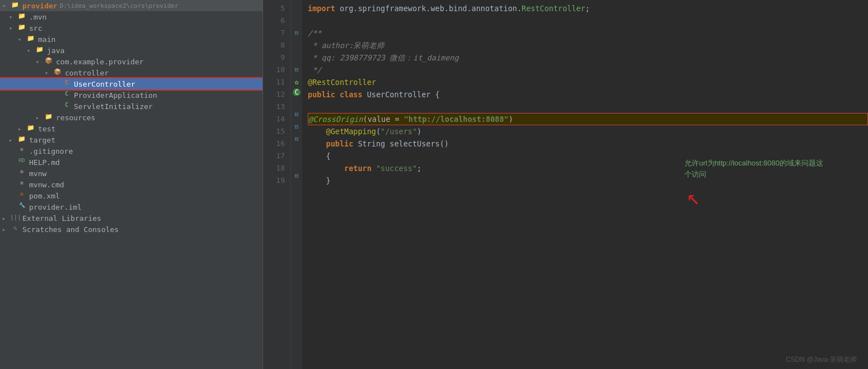 The width and height of the screenshot is (868, 369). What do you see at coordinates (45, 162) in the screenshot?
I see `sidebar-item-label: HELP.md` at bounding box center [45, 162].